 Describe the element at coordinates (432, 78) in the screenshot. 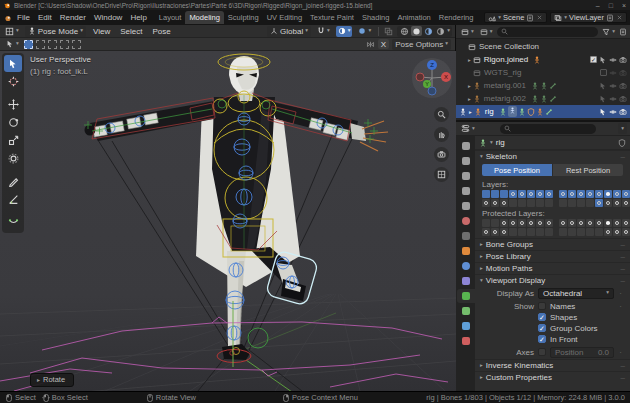

I see `navigation-gizmo: Z X Y` at that location.